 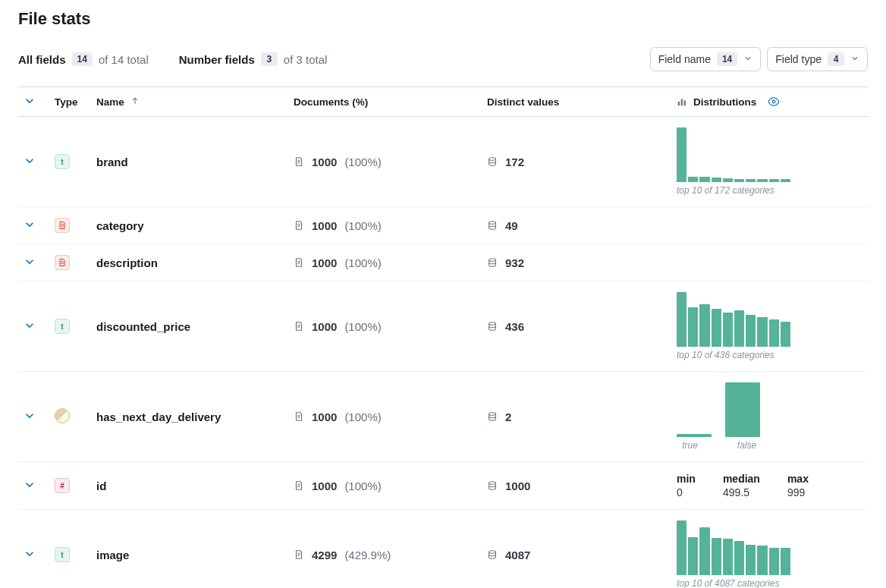 What do you see at coordinates (33, 102) in the screenshot?
I see `expand-column-header` at bounding box center [33, 102].